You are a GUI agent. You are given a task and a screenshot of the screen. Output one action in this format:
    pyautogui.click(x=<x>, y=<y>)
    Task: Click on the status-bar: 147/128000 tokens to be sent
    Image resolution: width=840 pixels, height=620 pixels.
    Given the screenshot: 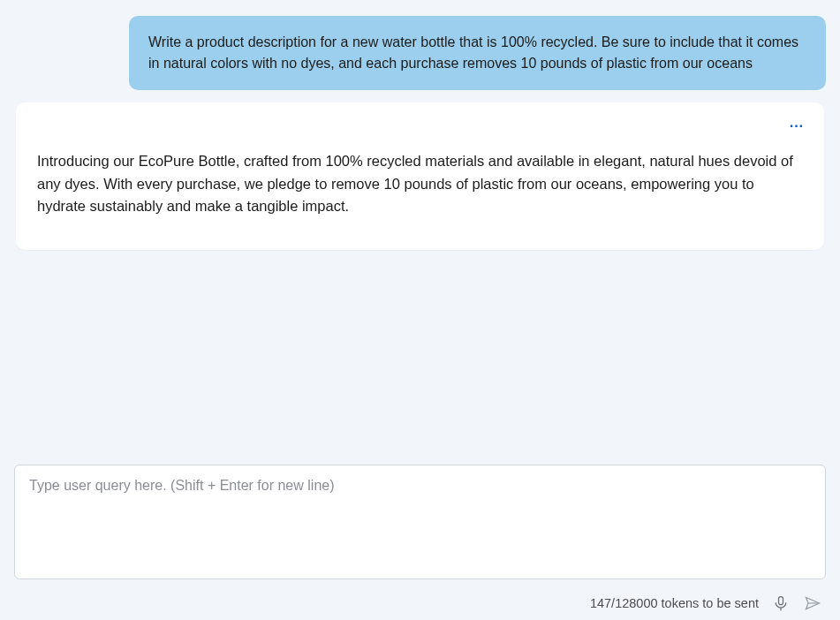 What is the action you would take?
    pyautogui.click(x=420, y=603)
    